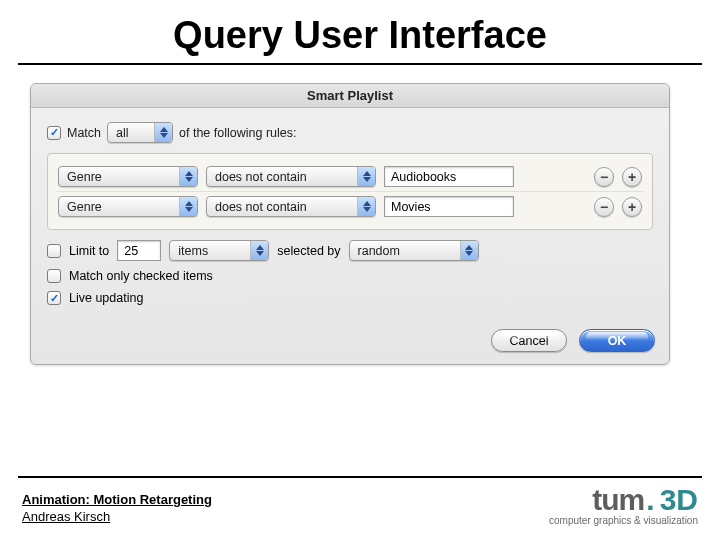  What do you see at coordinates (624, 500) in the screenshot?
I see `brand-logo: tum.3D` at bounding box center [624, 500].